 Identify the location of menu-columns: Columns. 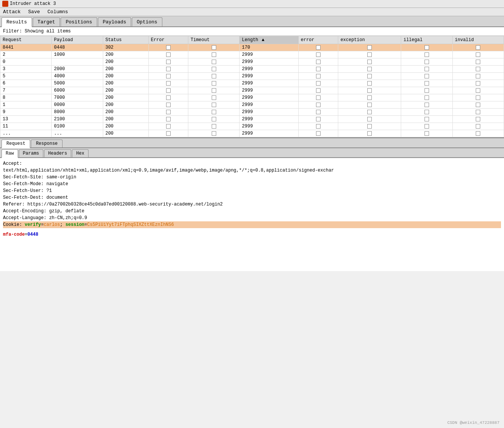
(58, 12).